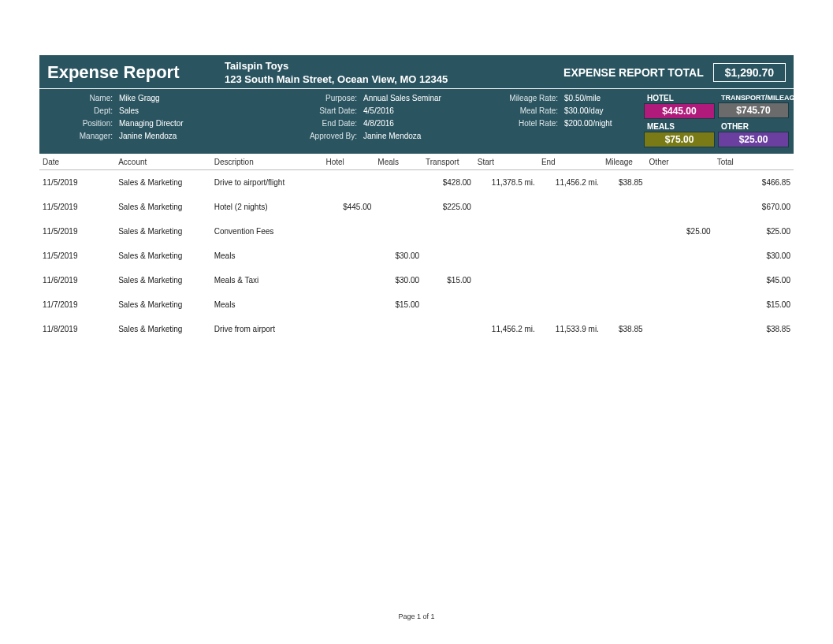 The height and width of the screenshot is (644, 833). Describe the element at coordinates (402, 98) in the screenshot. I see `value-purpose: Annual Sales Seminar` at that location.